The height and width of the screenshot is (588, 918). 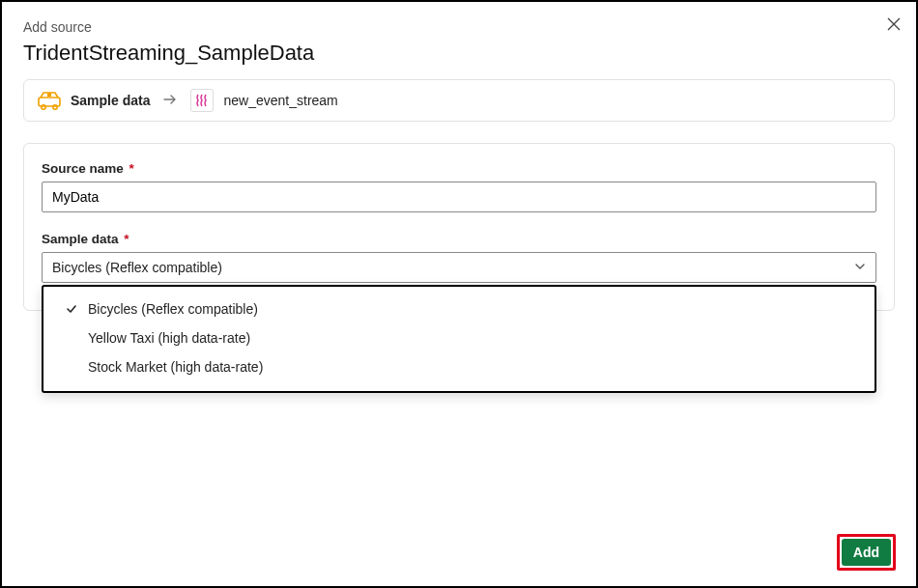 What do you see at coordinates (459, 309) in the screenshot?
I see `dropdown-option-bicycles: Bicycles (Reflex compatible)` at bounding box center [459, 309].